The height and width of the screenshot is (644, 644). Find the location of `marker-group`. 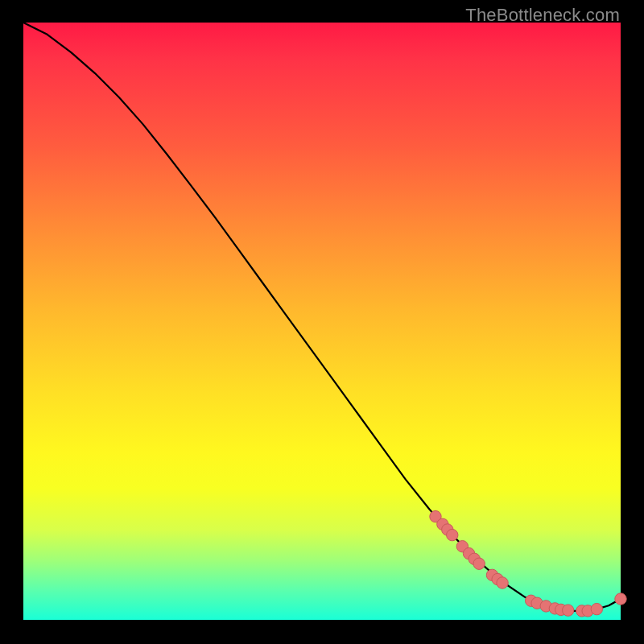

marker-group is located at coordinates (528, 564).